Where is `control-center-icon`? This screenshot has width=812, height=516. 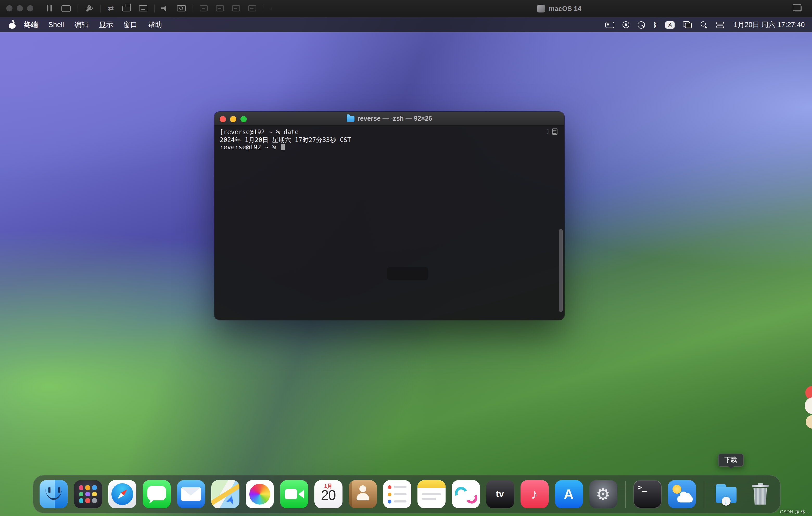 control-center-icon is located at coordinates (720, 25).